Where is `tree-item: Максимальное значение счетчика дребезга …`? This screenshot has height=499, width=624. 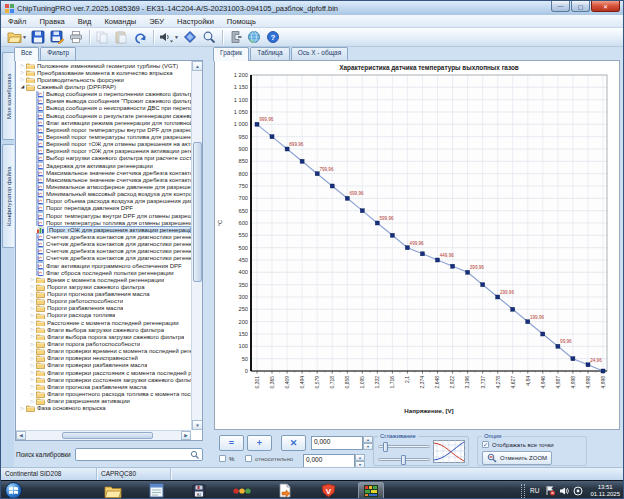 tree-item: Максимальное значение счетчика дребезга … is located at coordinates (104, 172).